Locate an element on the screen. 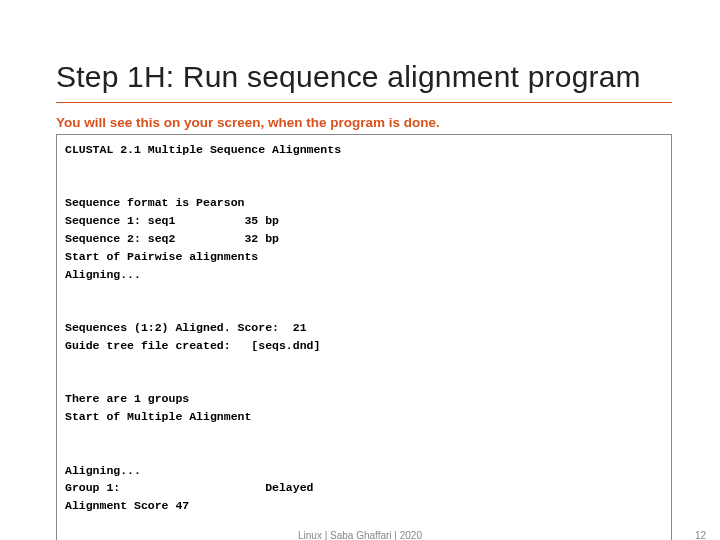 This screenshot has width=720, height=540. term-line: There are 1 groups is located at coordinates (127, 398).